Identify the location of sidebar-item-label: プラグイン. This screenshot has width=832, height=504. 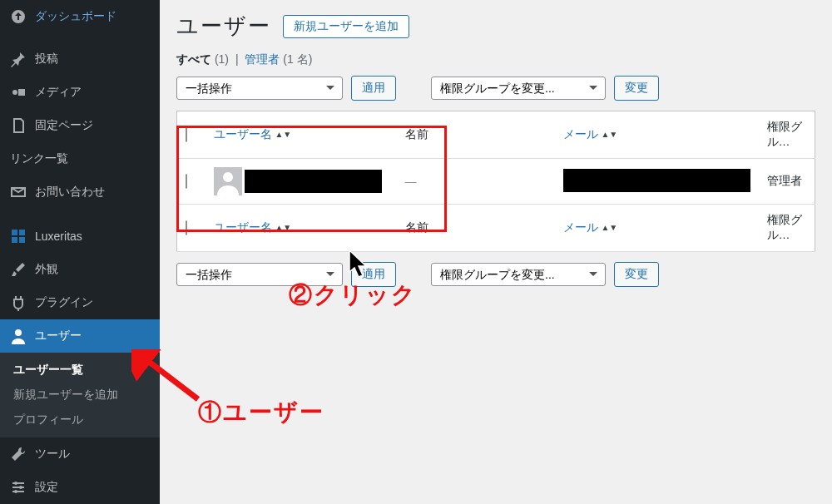
(64, 303).